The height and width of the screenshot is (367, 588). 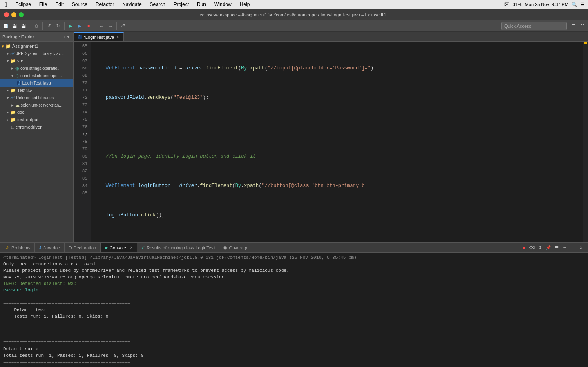 I want to click on view-menu-icon: ▼, so click(x=69, y=37).